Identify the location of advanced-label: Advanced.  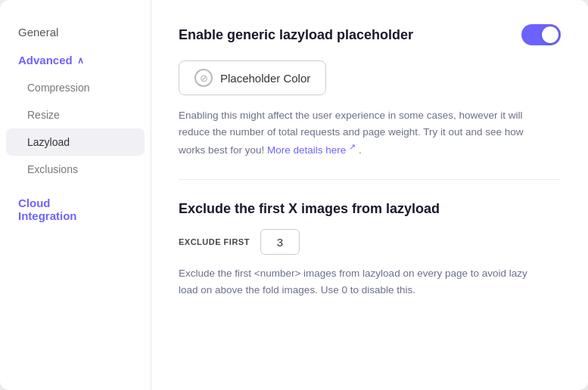
(45, 60).